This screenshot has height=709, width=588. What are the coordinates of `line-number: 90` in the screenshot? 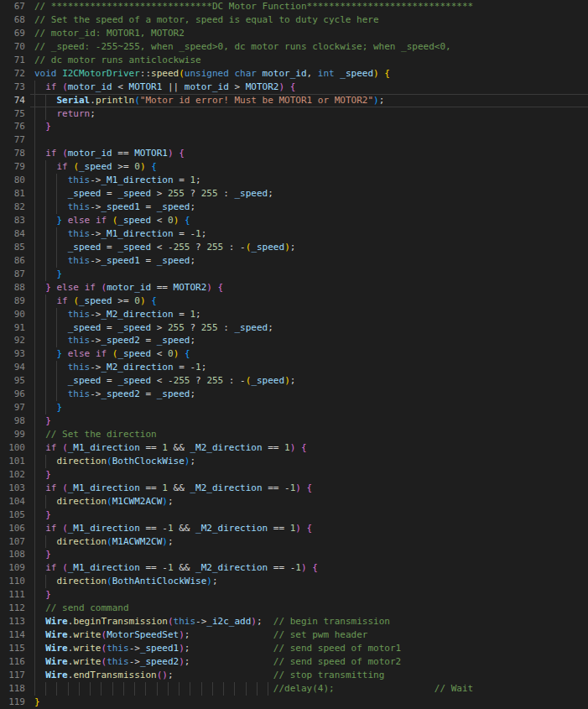 It's located at (16, 315).